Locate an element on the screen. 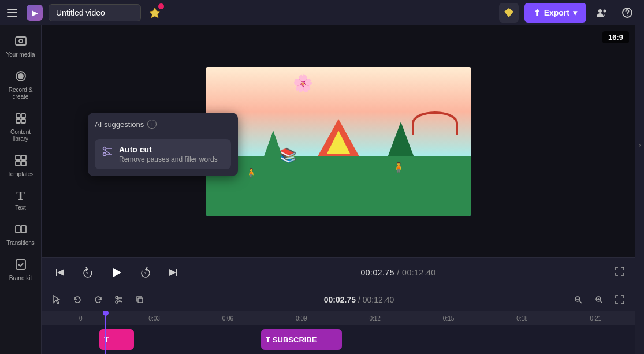 The width and height of the screenshot is (644, 354). zoom-out-button is located at coordinates (578, 300).